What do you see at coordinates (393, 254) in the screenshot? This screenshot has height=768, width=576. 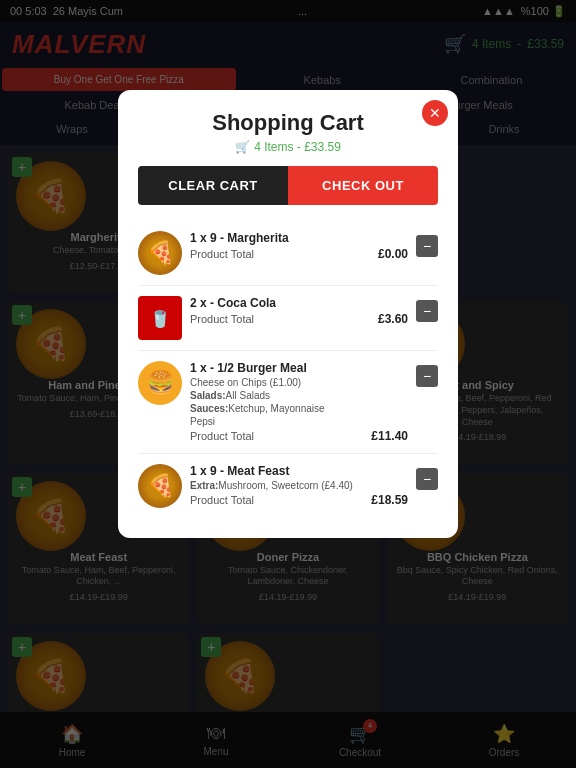 I see `cart-margherita-price: £0.00` at bounding box center [393, 254].